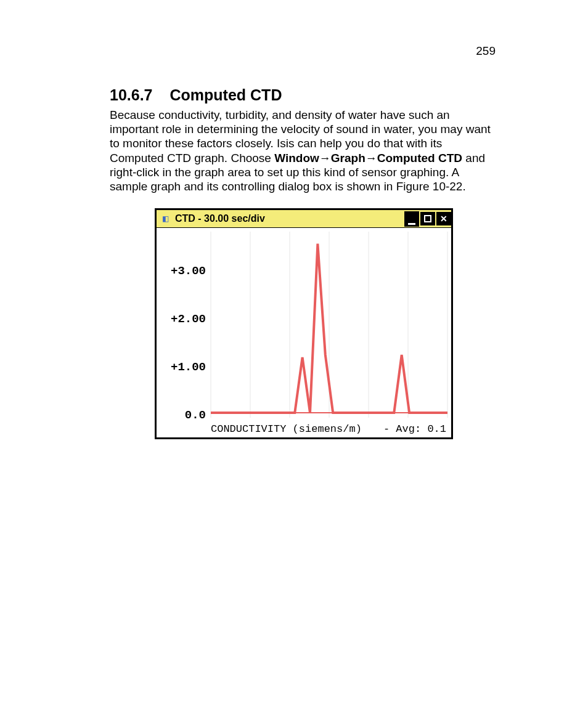  Describe the element at coordinates (428, 219) in the screenshot. I see `maximize-button` at that location.